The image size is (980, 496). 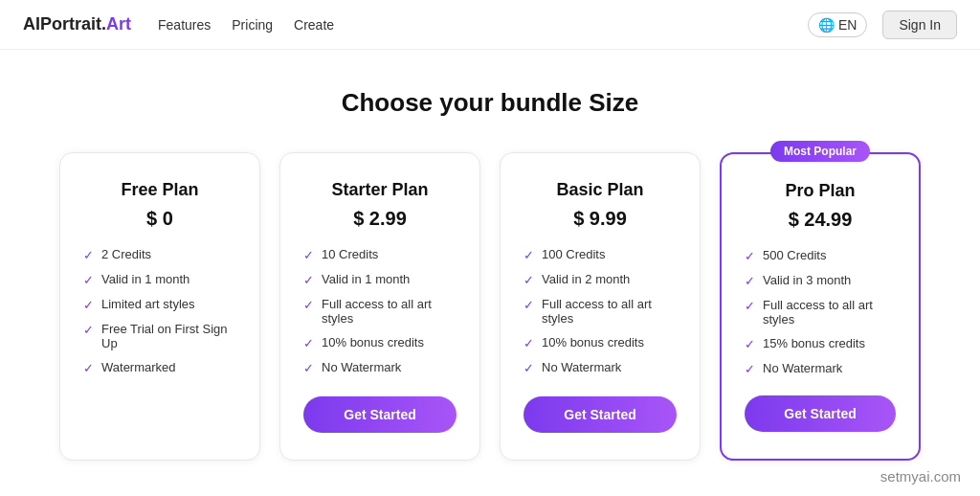 I want to click on plan-name: Pro Plan, so click(x=820, y=192).